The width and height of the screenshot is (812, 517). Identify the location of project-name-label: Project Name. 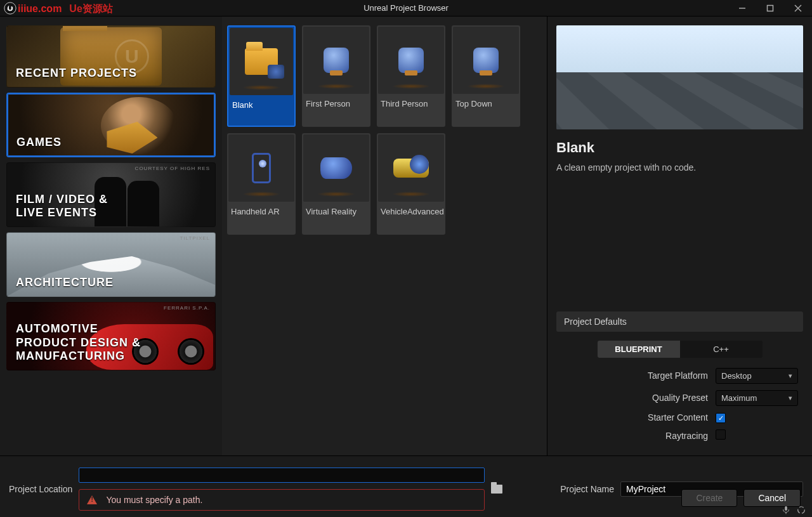
(587, 489).